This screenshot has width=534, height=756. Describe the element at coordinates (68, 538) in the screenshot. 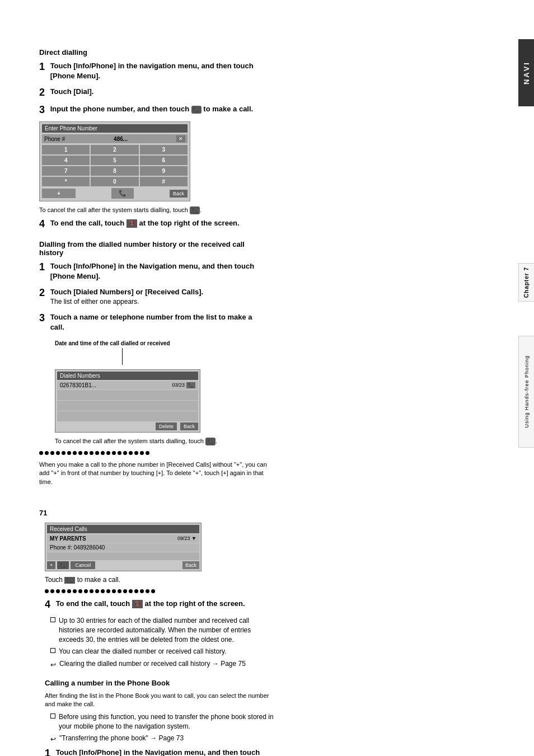

I see `received-contact-name: MY PARENTS` at that location.